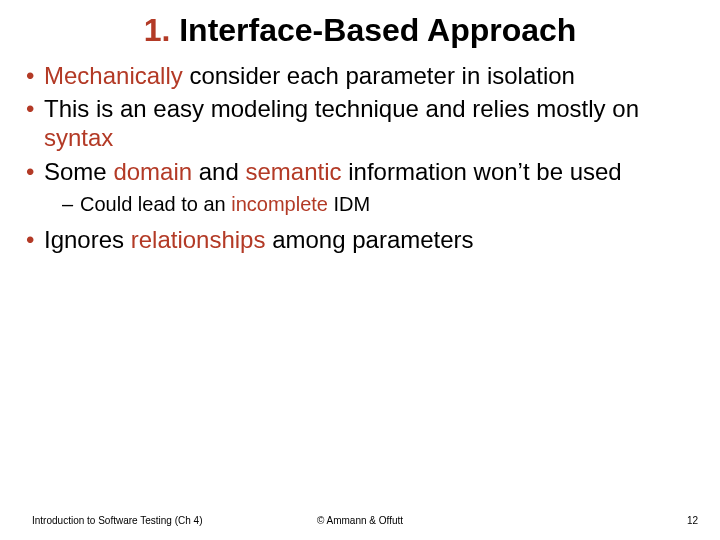 Image resolution: width=720 pixels, height=540 pixels. What do you see at coordinates (349, 204) in the screenshot?
I see `text: IDM` at bounding box center [349, 204].